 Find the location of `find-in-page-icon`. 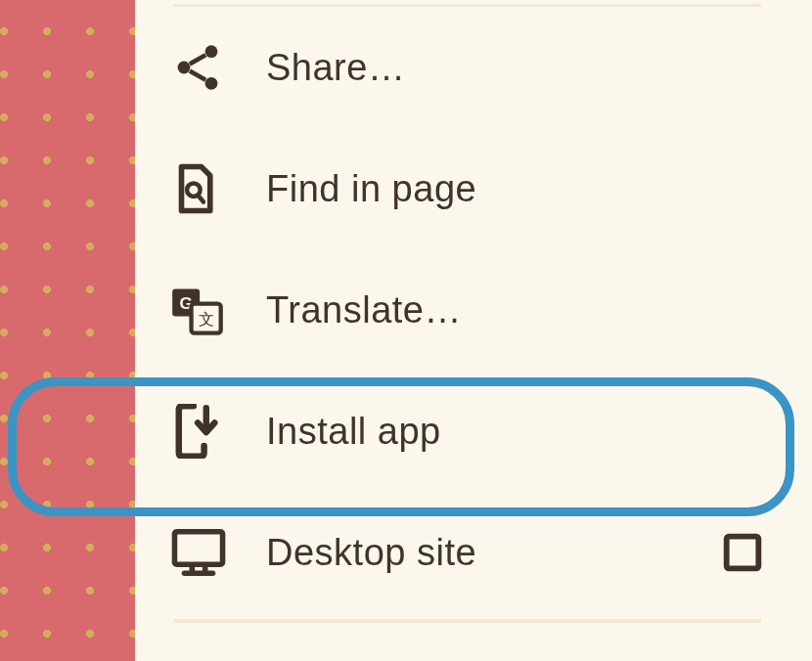

find-in-page-icon is located at coordinates (205, 189).